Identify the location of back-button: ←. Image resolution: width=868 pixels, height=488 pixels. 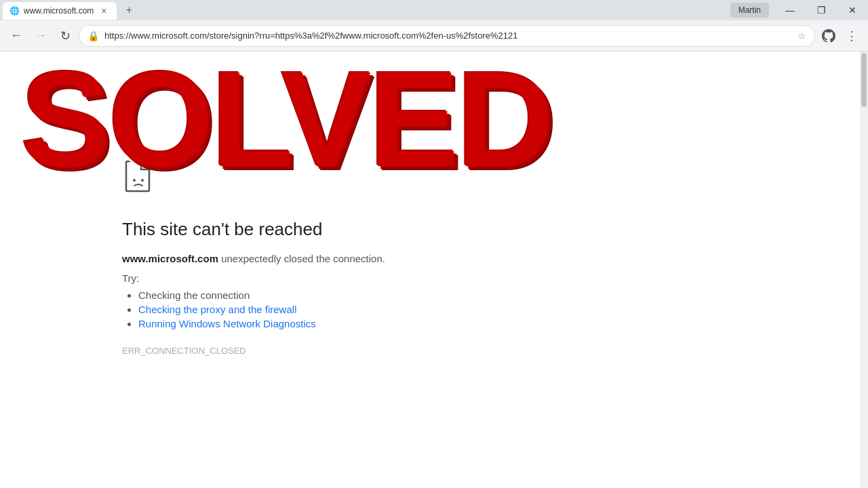
(16, 36).